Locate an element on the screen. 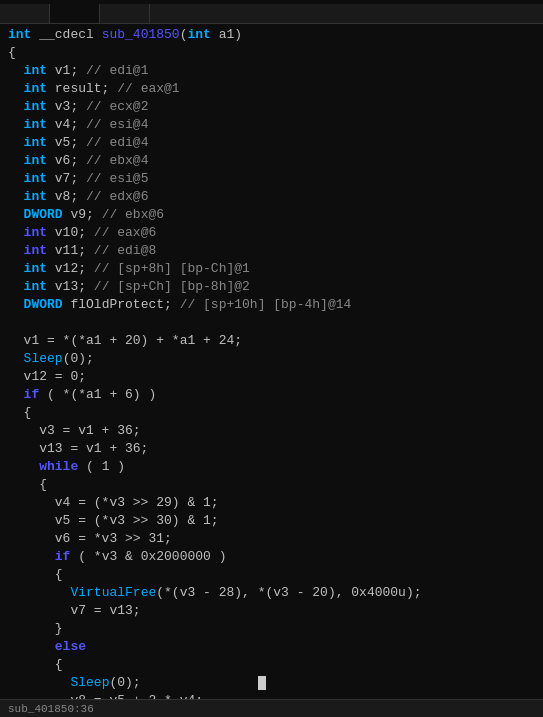 This screenshot has width=543, height=717. code-line-22: { is located at coordinates (272, 413).